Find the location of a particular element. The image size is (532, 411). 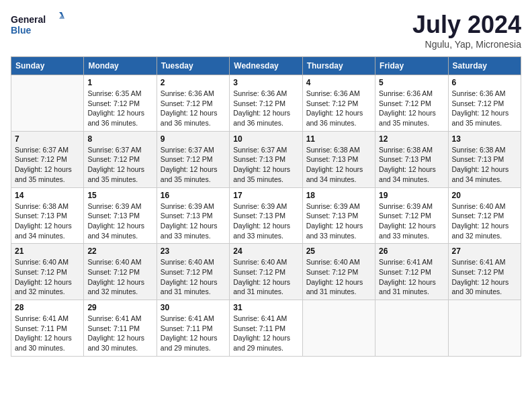

calendar-cell: 4 Sunrise: 6:36 AMSunset: 7:12 PMDayligh… is located at coordinates (339, 103).